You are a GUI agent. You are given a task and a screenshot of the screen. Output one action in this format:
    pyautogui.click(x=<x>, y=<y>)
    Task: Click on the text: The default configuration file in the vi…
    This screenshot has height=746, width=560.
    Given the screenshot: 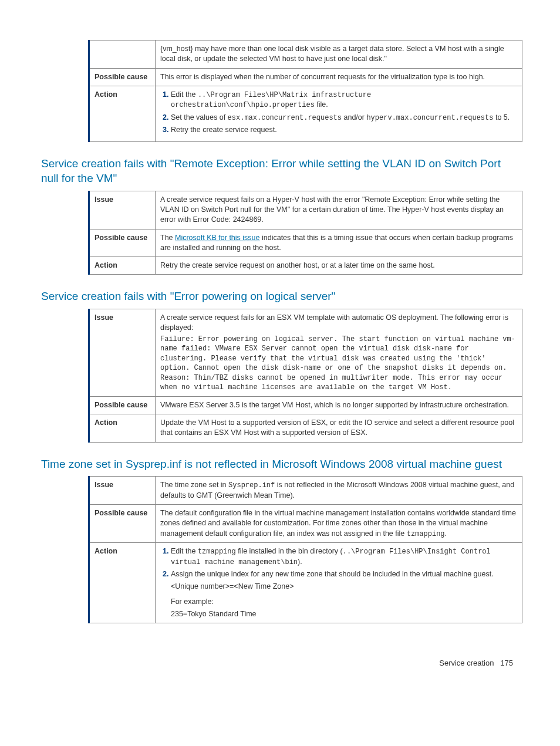 What is the action you would take?
    pyautogui.click(x=338, y=524)
    